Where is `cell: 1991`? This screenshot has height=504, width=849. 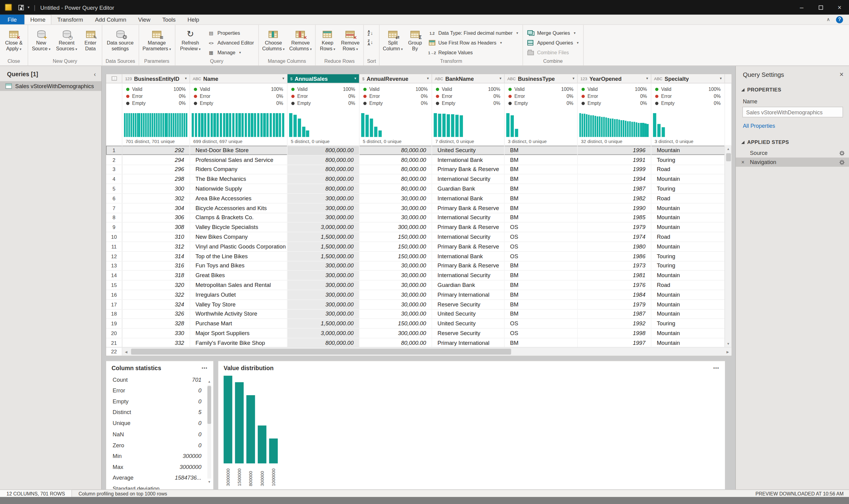 cell: 1991 is located at coordinates (614, 160).